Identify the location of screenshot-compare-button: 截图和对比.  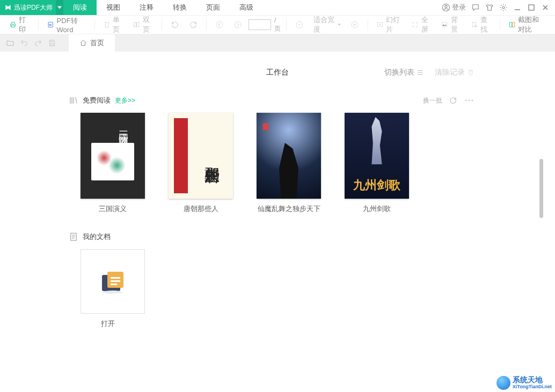
(527, 25).